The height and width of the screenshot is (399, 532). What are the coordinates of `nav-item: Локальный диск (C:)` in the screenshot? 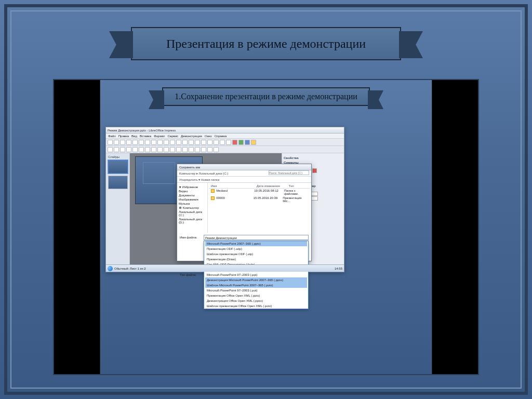 It's located at (192, 214).